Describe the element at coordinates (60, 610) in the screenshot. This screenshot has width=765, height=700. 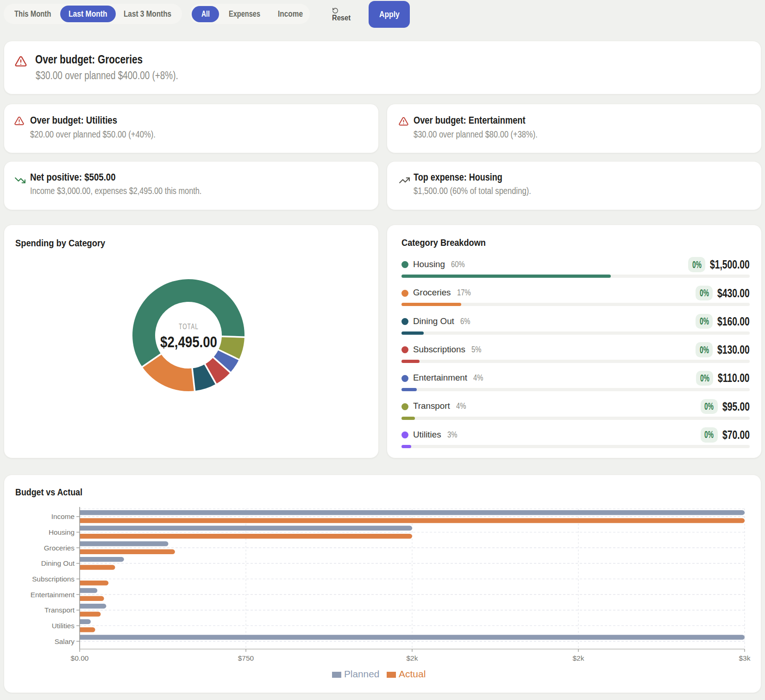
I see `svg-text: Transport` at that location.